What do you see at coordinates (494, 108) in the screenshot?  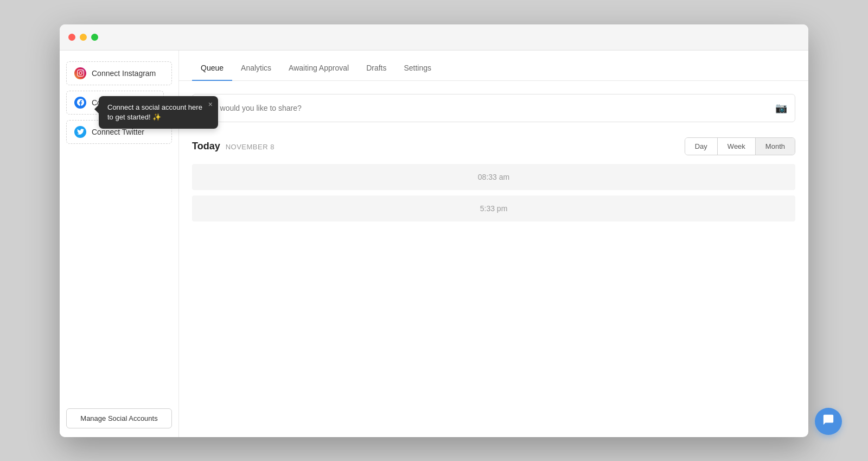 I see `compose-box: 📷` at bounding box center [494, 108].